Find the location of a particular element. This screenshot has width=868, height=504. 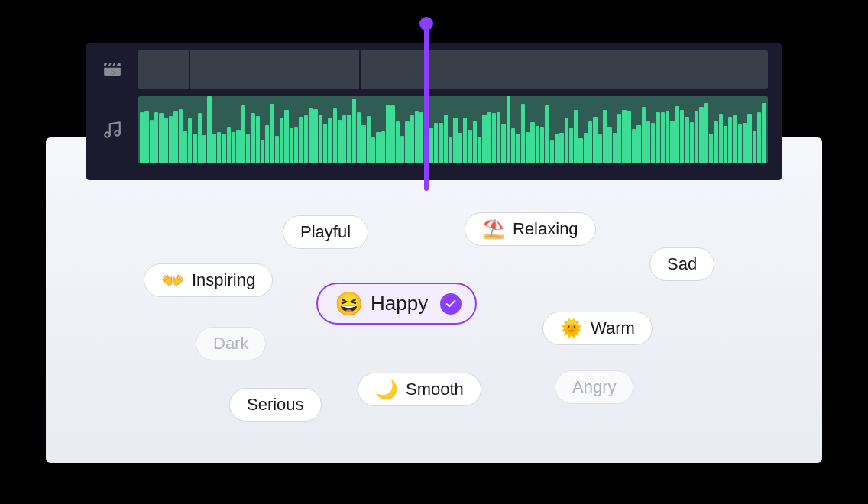

audio-waveform-track is located at coordinates (453, 130).